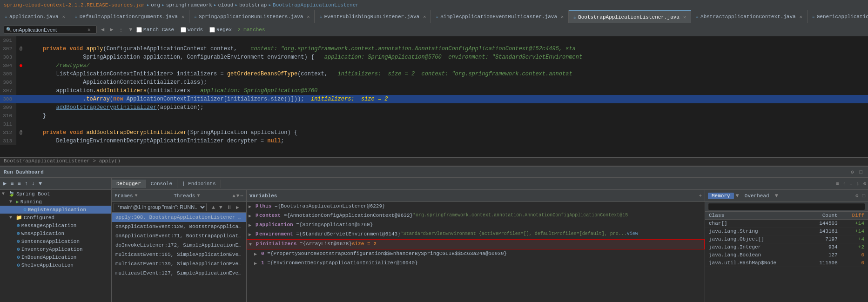 This screenshot has height=302, width=868. I want to click on frame-options-button: ⋯, so click(242, 195).